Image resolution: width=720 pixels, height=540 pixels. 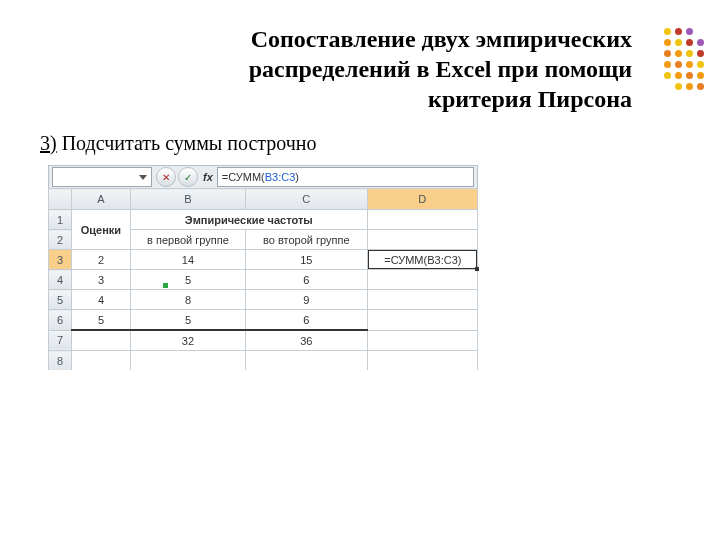 I want to click on row-head-8: 8, so click(x=60, y=361).